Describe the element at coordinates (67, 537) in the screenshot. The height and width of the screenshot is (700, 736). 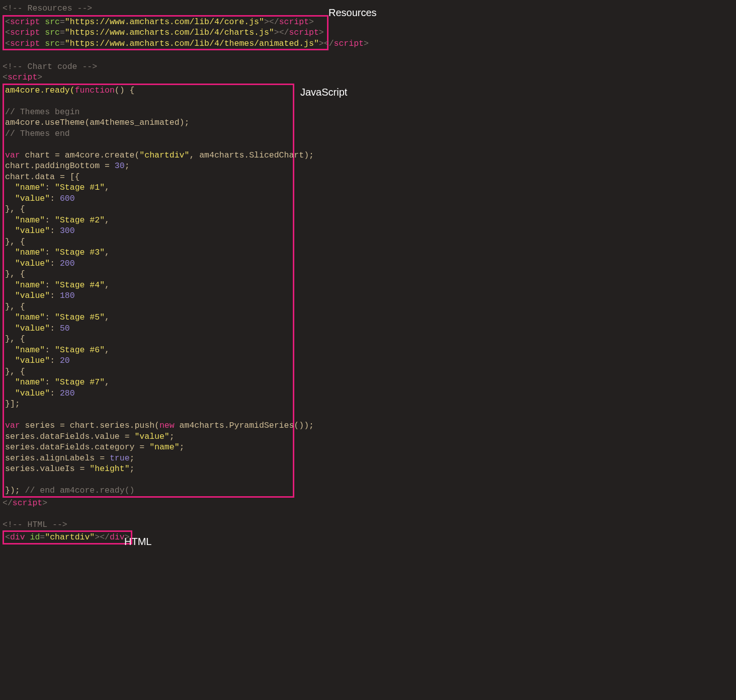
I see `html-code-block: <div id="chartdiv"></div>` at that location.